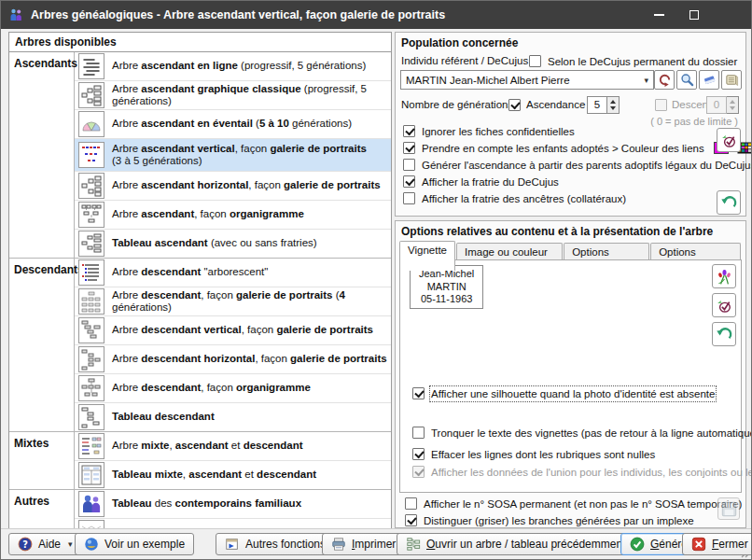 The height and width of the screenshot is (560, 752). Describe the element at coordinates (515, 105) in the screenshot. I see `ascendance-checkbox` at that location.